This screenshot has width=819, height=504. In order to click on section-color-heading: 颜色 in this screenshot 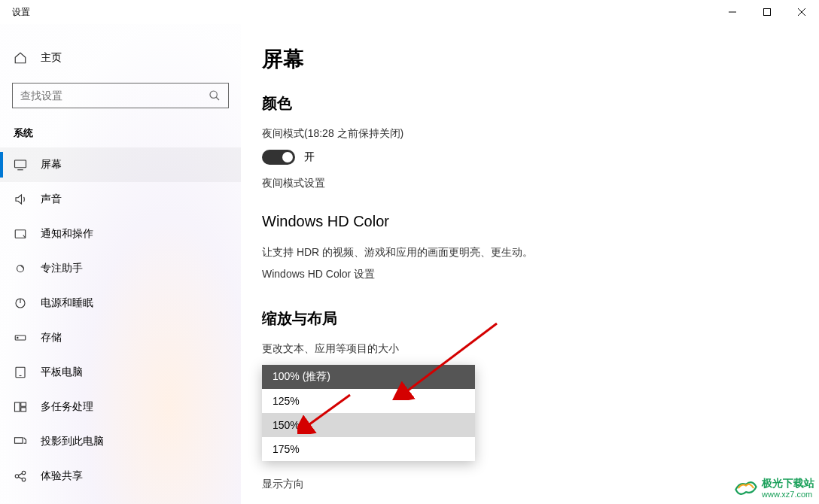, I will do `click(531, 104)`.